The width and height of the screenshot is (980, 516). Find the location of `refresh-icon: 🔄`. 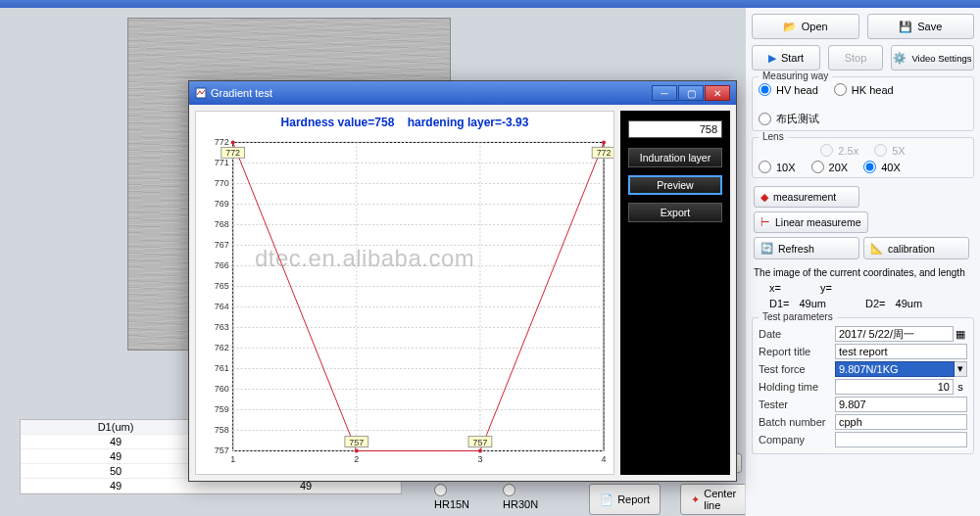

refresh-icon: 🔄 is located at coordinates (766, 249).